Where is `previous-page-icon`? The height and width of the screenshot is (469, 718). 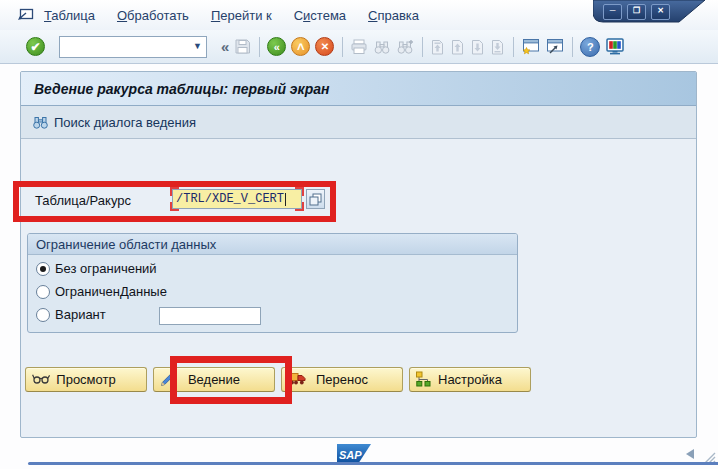
previous-page-icon is located at coordinates (458, 47).